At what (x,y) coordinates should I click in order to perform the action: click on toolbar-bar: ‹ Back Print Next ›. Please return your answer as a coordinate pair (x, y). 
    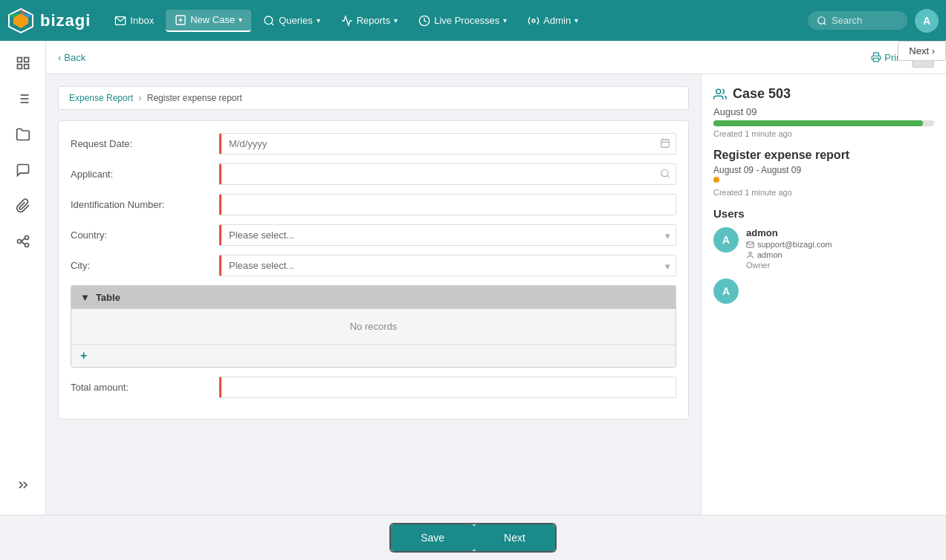
    Looking at the image, I should click on (496, 58).